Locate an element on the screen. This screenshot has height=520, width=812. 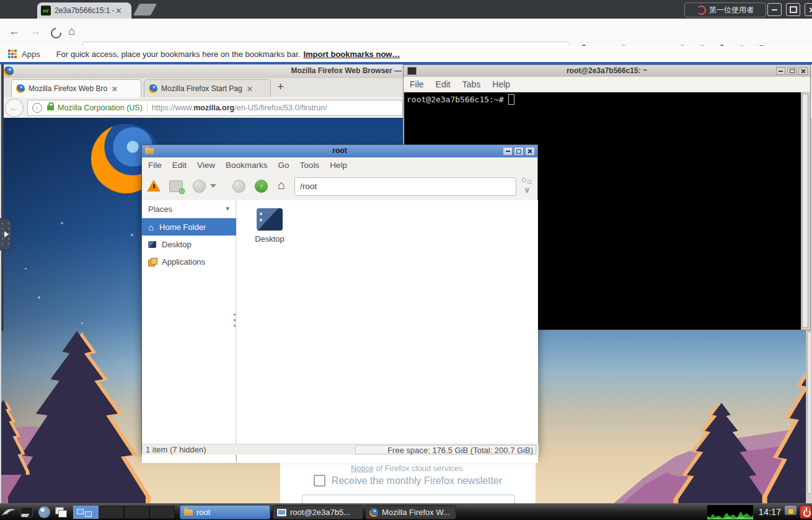
chrome-maximize-button is located at coordinates (793, 10).